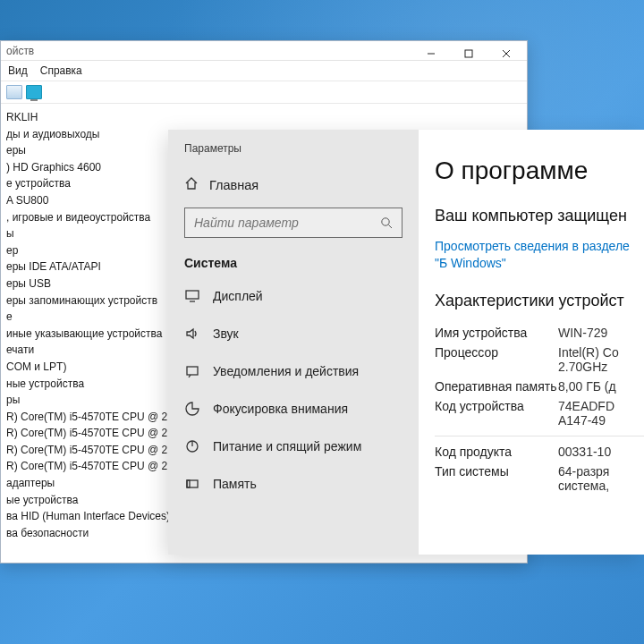  What do you see at coordinates (281, 409) in the screenshot?
I see `sidebar-item-label: Фокусировка внимания` at bounding box center [281, 409].